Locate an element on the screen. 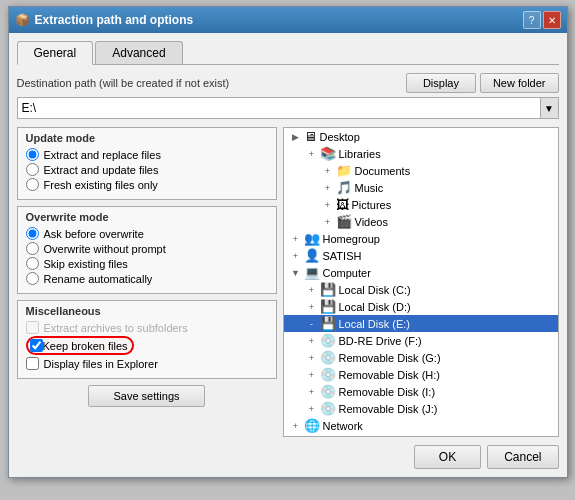 Image resolution: width=575 pixels, height=500 pixels. overwrite-mode-title: Overwrite mode is located at coordinates (147, 217).